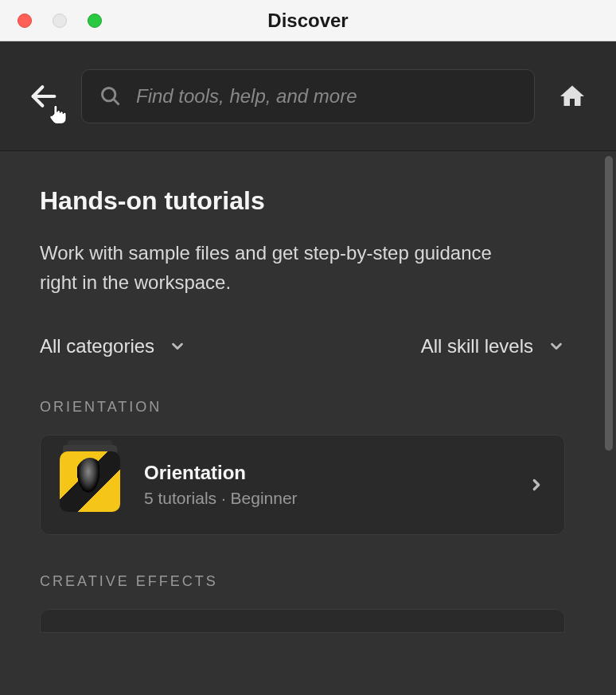  I want to click on home-icon, so click(572, 96).